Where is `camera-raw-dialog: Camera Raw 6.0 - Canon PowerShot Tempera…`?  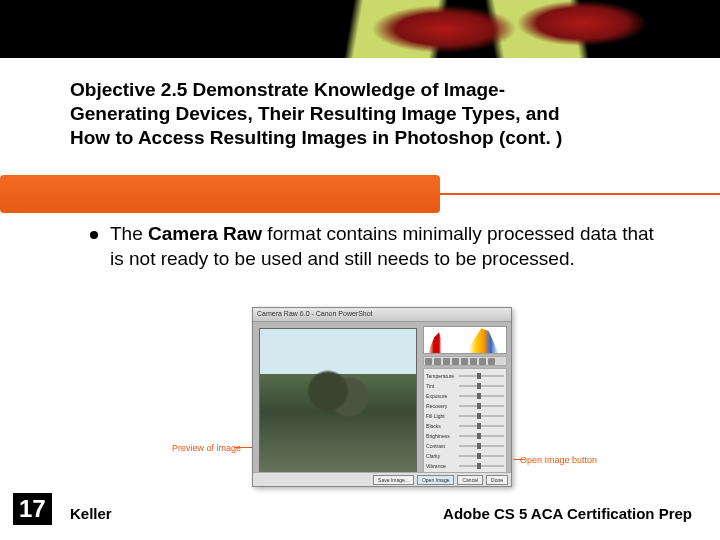
camera-raw-dialog: Camera Raw 6.0 - Canon PowerShot Tempera… is located at coordinates (382, 397).